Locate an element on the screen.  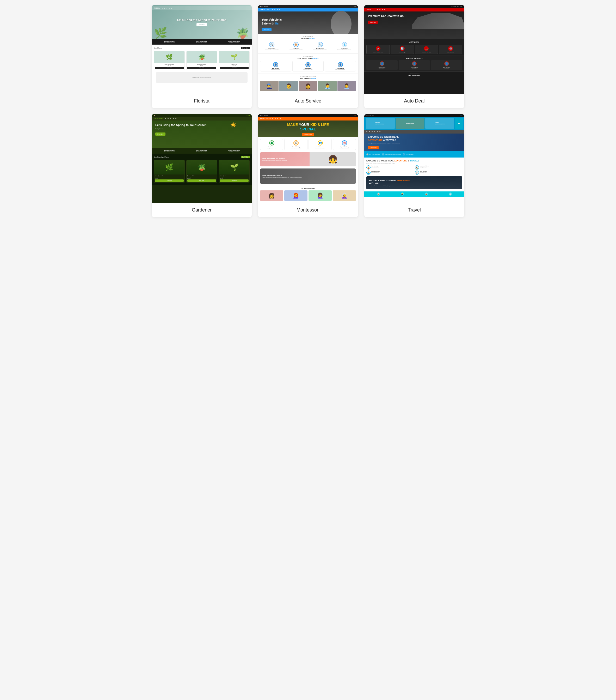
autoservice-team: TEAM MEMBERS REALLY Our Service Team 👨‍🔧… is located at coordinates (308, 84).